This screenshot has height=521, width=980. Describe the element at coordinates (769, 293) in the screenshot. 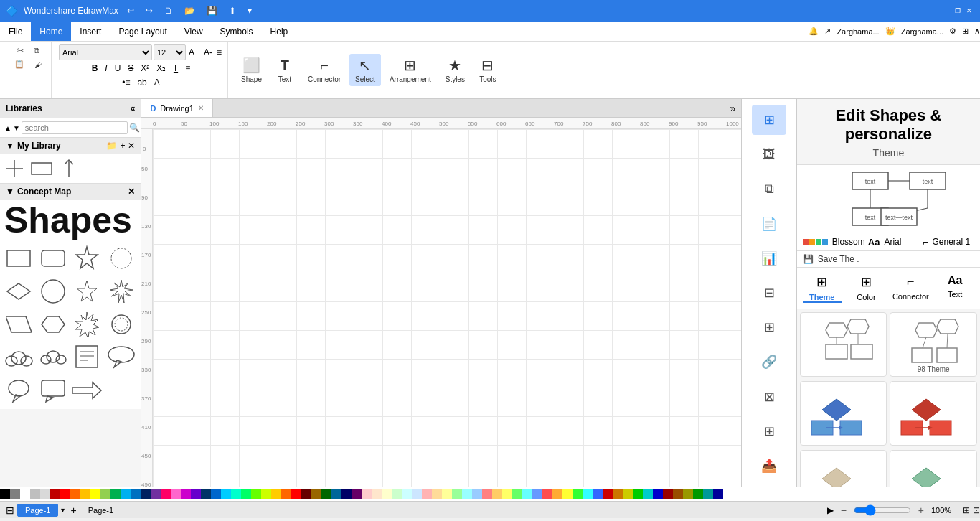

I see `right-btn-table: ⊟` at that location.